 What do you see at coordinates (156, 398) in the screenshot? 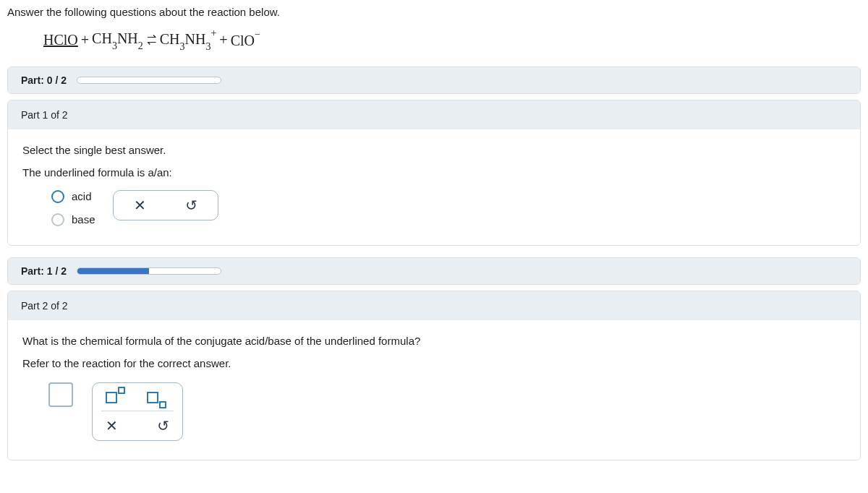
I see `subscript-button` at bounding box center [156, 398].